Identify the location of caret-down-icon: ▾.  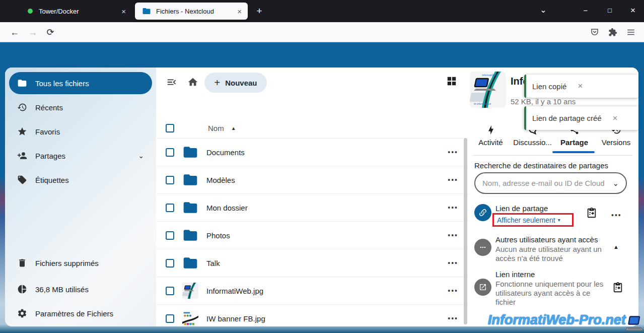
(559, 220).